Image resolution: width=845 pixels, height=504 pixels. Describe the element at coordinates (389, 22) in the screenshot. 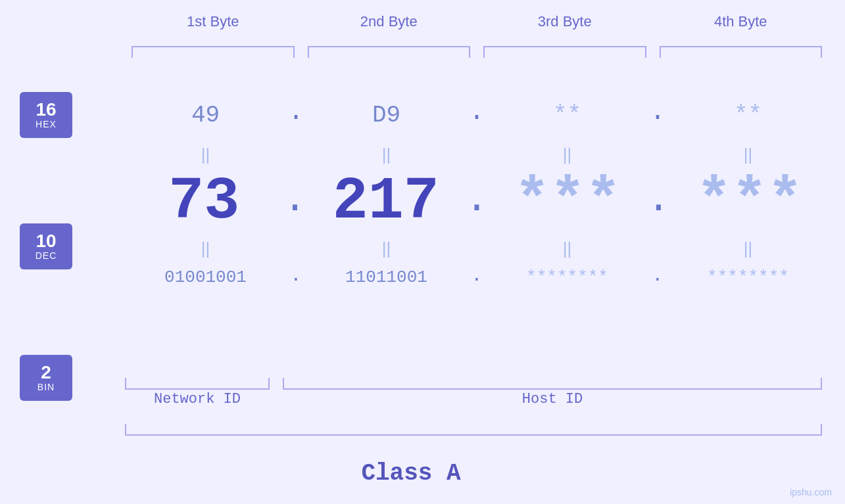

I see `byte2-header: 2nd Byte` at that location.